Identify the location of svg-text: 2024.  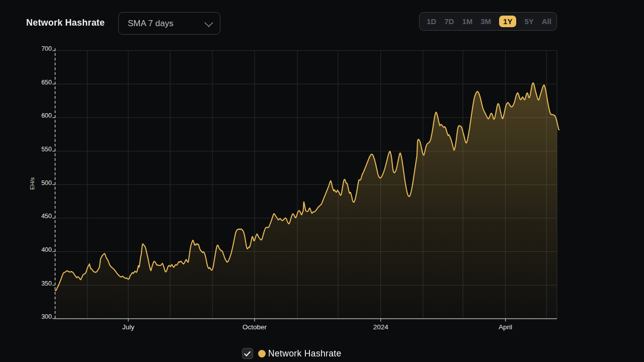
(381, 327).